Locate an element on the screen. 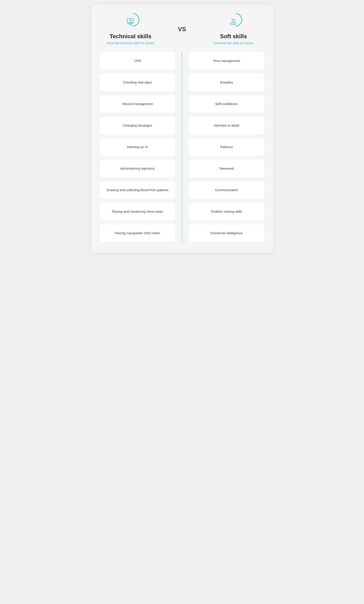 Image resolution: width=364 pixels, height=604 pixels. soft-skill-card: Communication is located at coordinates (227, 190).